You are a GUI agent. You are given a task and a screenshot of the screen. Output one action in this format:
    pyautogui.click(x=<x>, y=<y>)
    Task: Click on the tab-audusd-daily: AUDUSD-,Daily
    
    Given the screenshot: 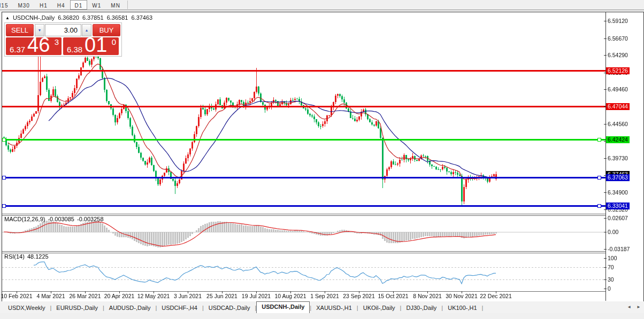 What is the action you would take?
    pyautogui.click(x=130, y=308)
    